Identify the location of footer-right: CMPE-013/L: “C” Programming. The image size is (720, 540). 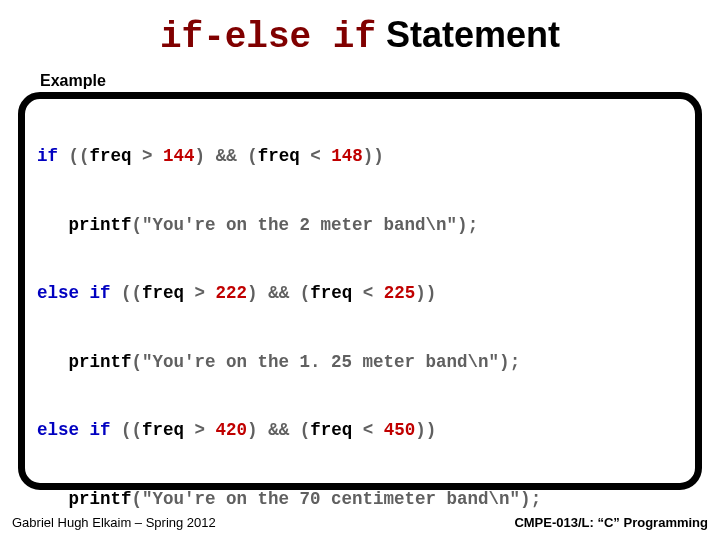
(611, 522).